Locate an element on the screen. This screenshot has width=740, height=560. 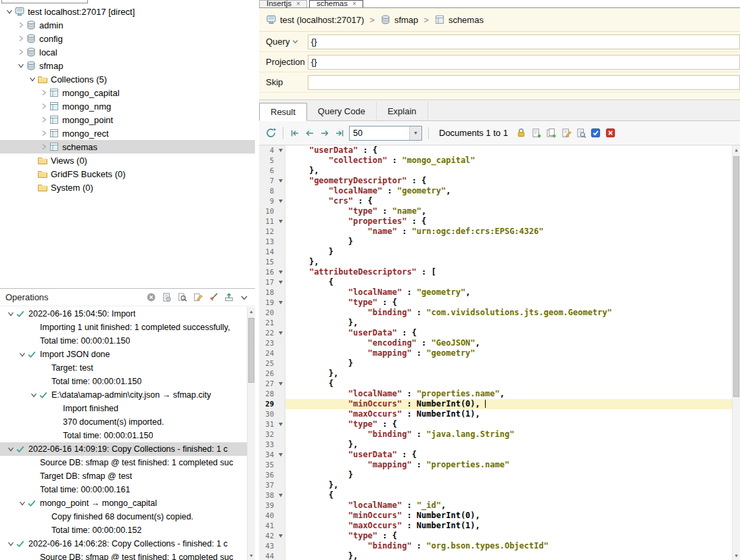
next-page-icon is located at coordinates (325, 133).